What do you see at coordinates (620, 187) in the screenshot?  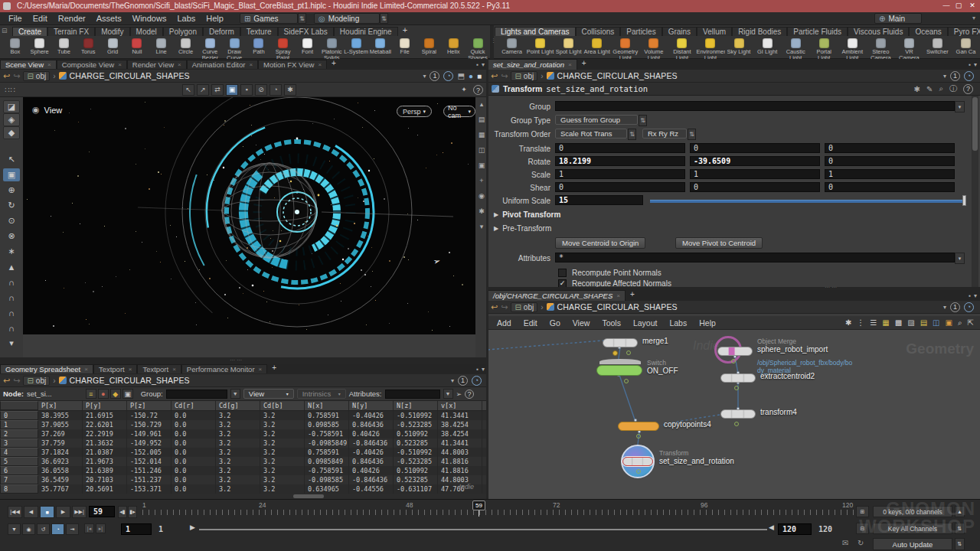 I see `shear-x-field: 0` at bounding box center [620, 187].